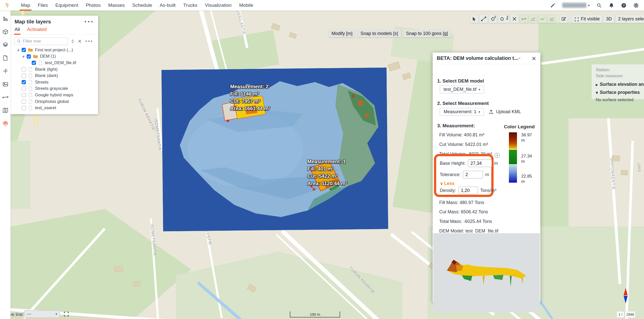 This screenshot has width=644, height=319. Describe the element at coordinates (218, 5) in the screenshot. I see `nav-item-visualization: Visualization` at that location.